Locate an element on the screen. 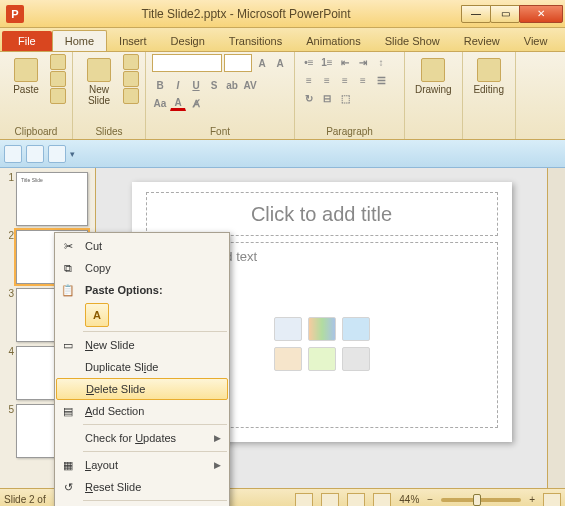 The width and height of the screenshot is (565, 506). slide-indicator: Slide 2 of is located at coordinates (25, 500).